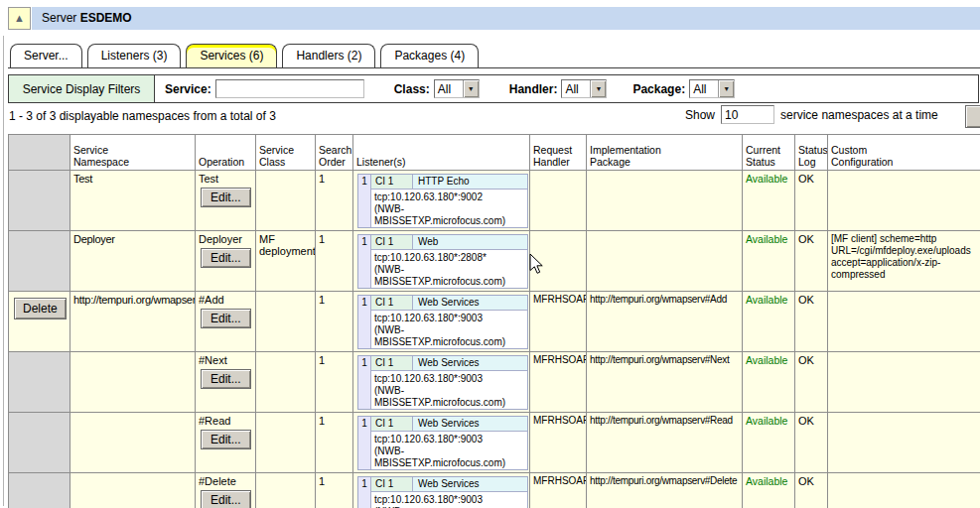 The image size is (980, 508). I want to click on delete-namespace-button: Delete, so click(40, 309).